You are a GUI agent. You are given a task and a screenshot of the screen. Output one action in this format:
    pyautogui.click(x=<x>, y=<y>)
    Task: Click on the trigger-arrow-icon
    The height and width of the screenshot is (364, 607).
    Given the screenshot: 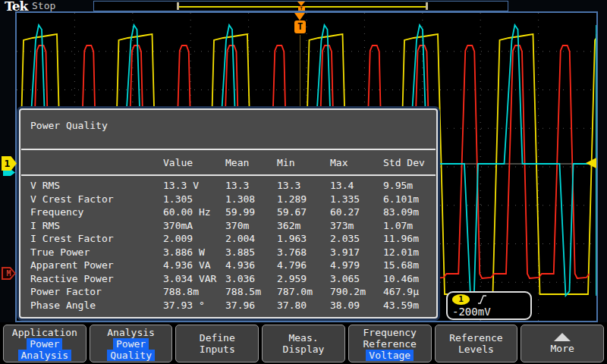 What is the action you would take?
    pyautogui.click(x=300, y=17)
    